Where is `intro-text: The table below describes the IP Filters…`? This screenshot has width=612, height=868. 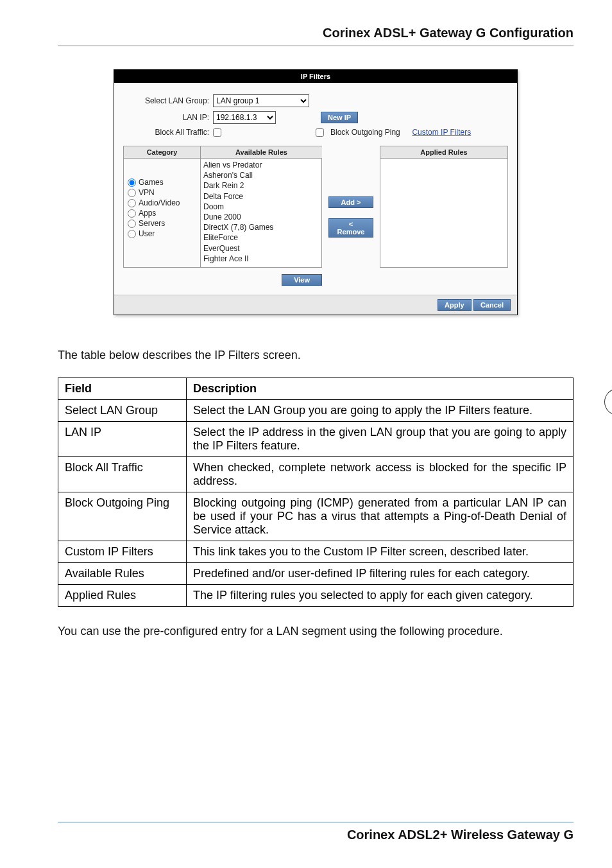 intro-text: The table below describes the IP Filters… is located at coordinates (316, 356).